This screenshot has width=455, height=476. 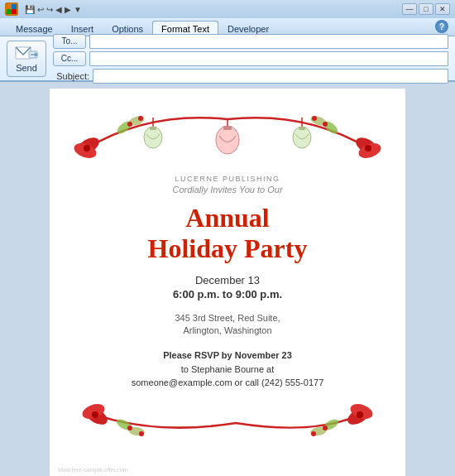 What do you see at coordinates (93, 470) in the screenshot?
I see `watermark: www.free-sample-offer.com` at bounding box center [93, 470].